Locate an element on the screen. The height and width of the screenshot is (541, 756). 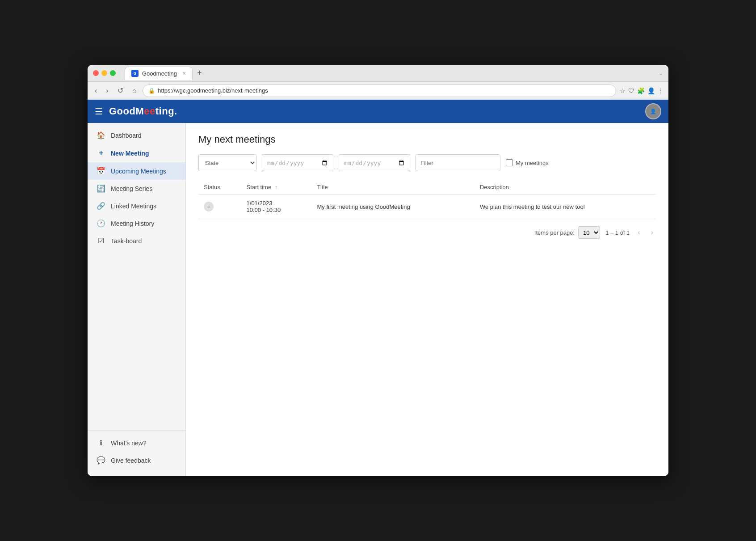
hamburger-icon: ☰ is located at coordinates (99, 111).